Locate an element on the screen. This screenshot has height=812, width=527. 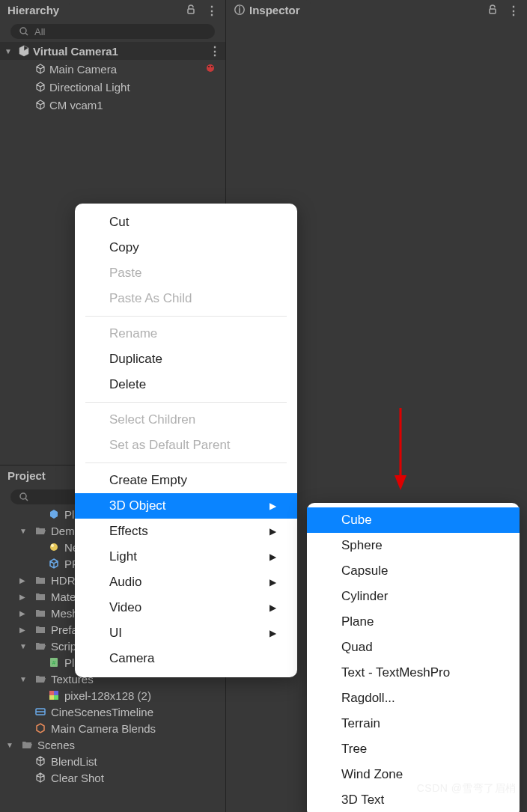
hierarchy-item-label: CM vcam1 is located at coordinates (76, 105).